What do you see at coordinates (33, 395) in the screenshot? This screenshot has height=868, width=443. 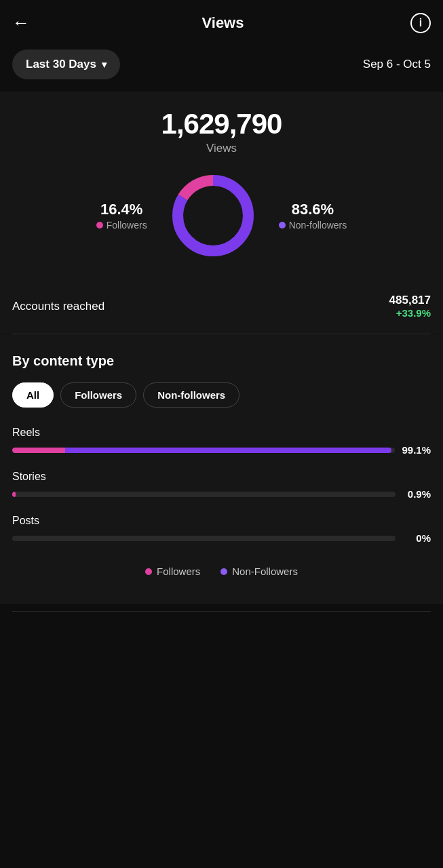 I see `filter-tab-all: All` at bounding box center [33, 395].